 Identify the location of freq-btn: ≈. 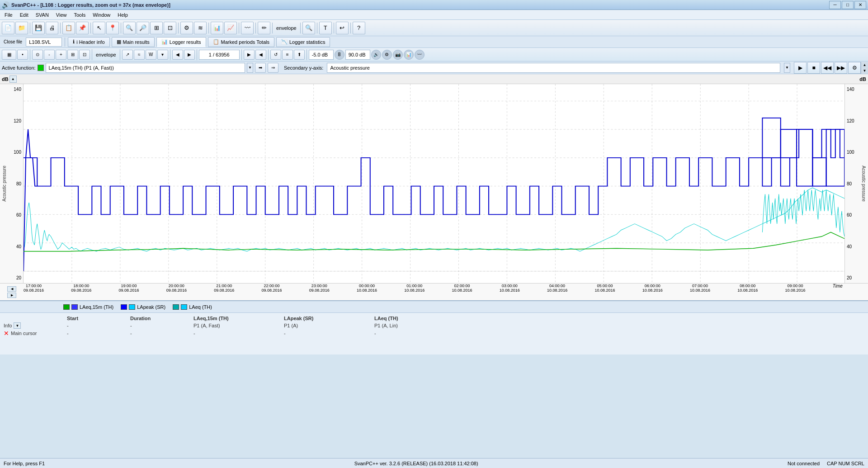
(139, 55).